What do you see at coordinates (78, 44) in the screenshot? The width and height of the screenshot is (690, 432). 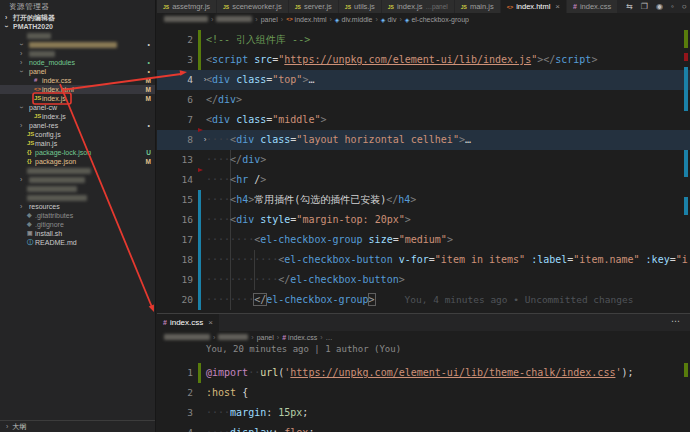 I see `tree-item-blurred: ›•` at bounding box center [78, 44].